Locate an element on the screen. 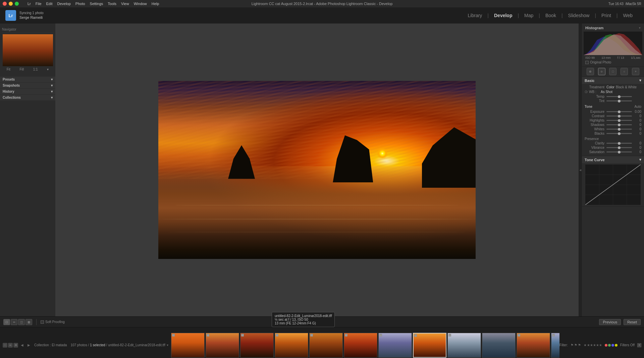 This screenshot has height=358, width=644. tab-library: Library is located at coordinates (475, 15).